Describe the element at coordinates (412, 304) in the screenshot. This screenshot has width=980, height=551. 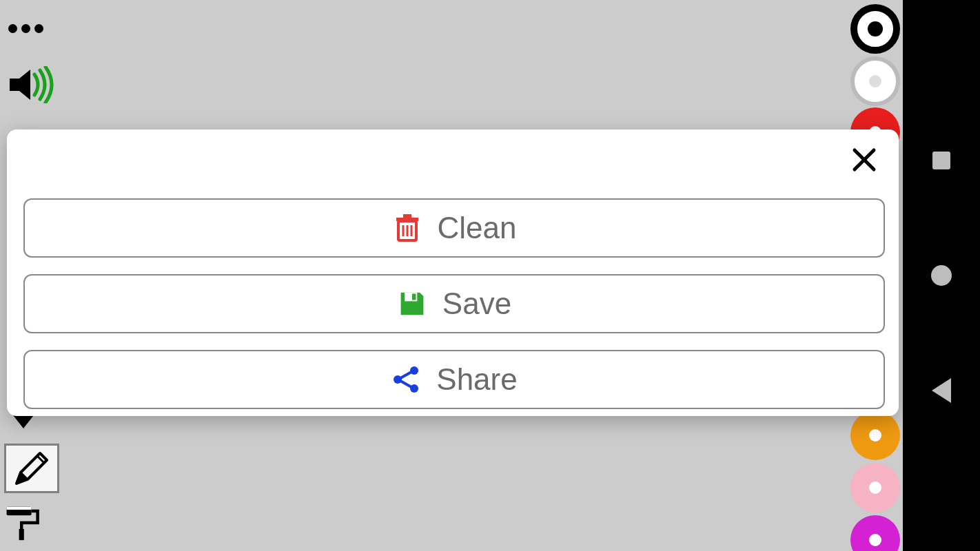
I see `save-floppy-icon` at that location.